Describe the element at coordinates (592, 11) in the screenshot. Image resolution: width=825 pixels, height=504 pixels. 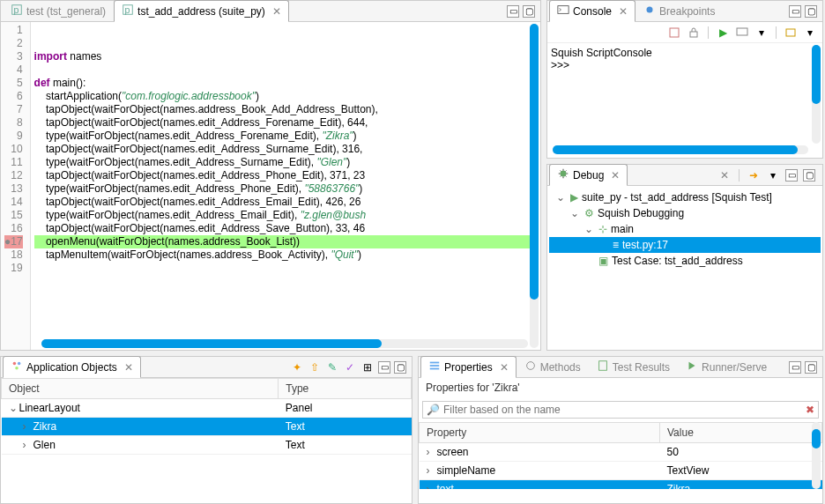
I see `tab-label: Console` at that location.